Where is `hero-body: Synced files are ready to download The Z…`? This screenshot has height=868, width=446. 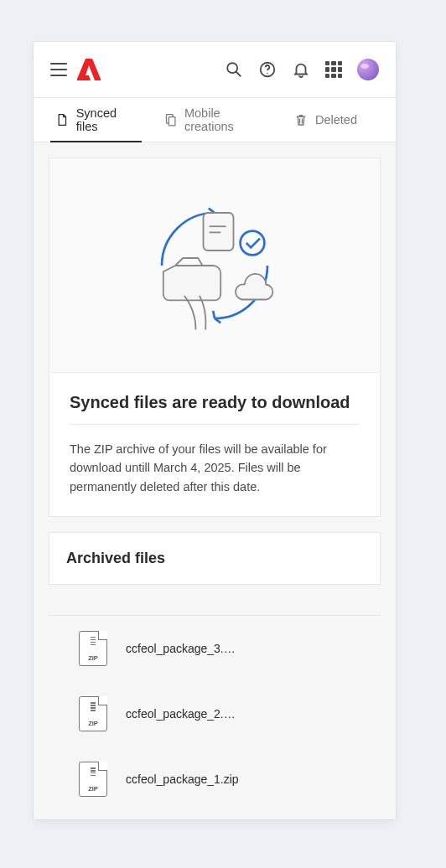
hero-body: Synced files are ready to download The Z… is located at coordinates (215, 444).